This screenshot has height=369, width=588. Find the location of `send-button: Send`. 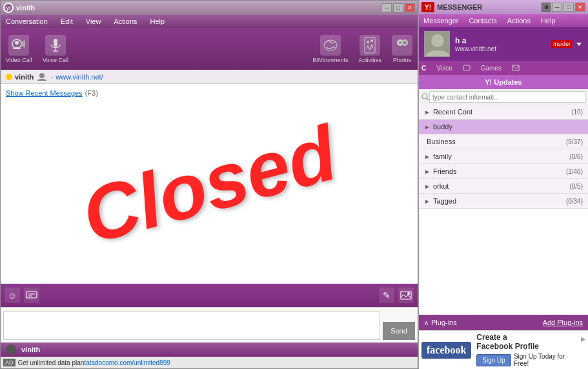

send-button: Send is located at coordinates (399, 331).